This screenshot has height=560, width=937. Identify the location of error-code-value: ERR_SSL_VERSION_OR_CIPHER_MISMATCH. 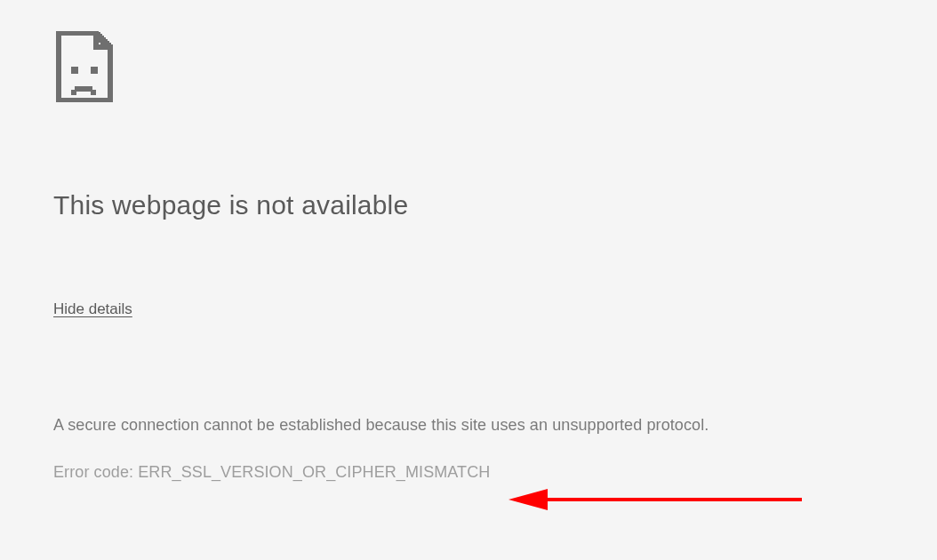
(314, 472).